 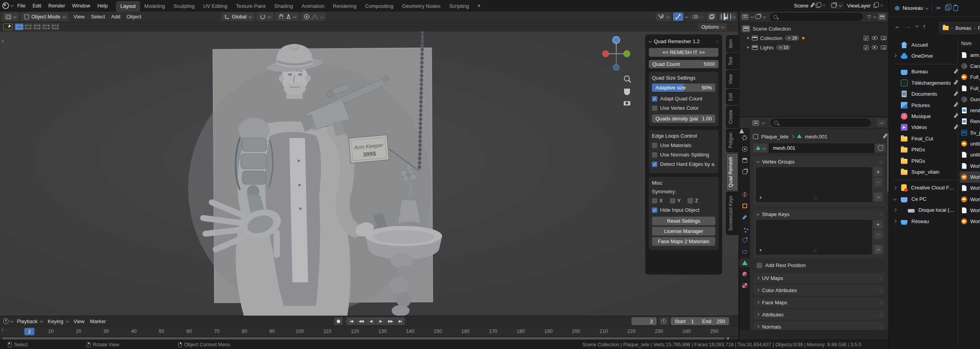 I want to click on gizmo-x-axis, so click(x=606, y=54).